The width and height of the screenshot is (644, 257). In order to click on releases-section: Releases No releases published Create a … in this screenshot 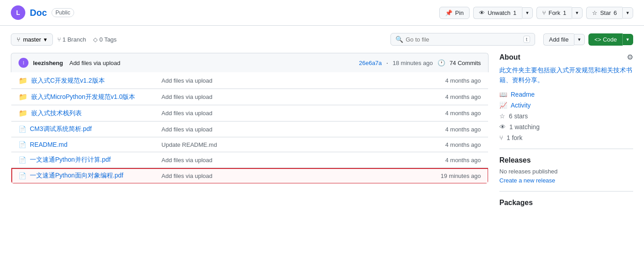, I will do `click(566, 170)`.